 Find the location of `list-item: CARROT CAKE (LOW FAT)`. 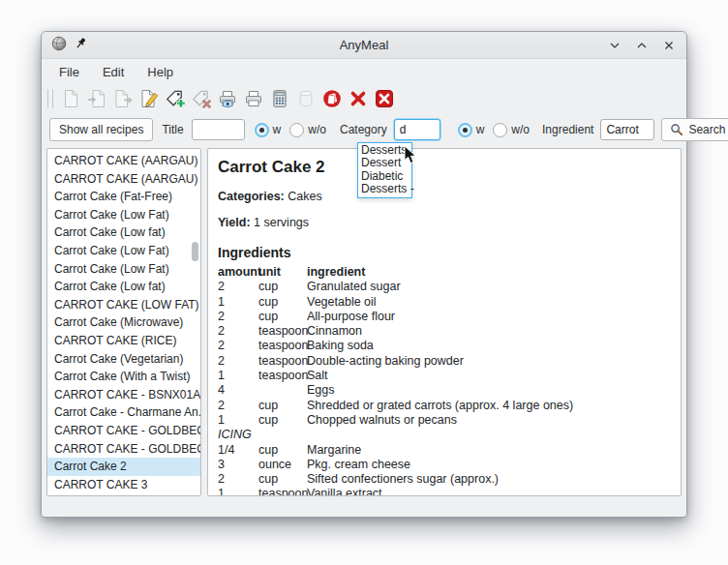

list-item: CARROT CAKE (LOW FAT) is located at coordinates (124, 306).